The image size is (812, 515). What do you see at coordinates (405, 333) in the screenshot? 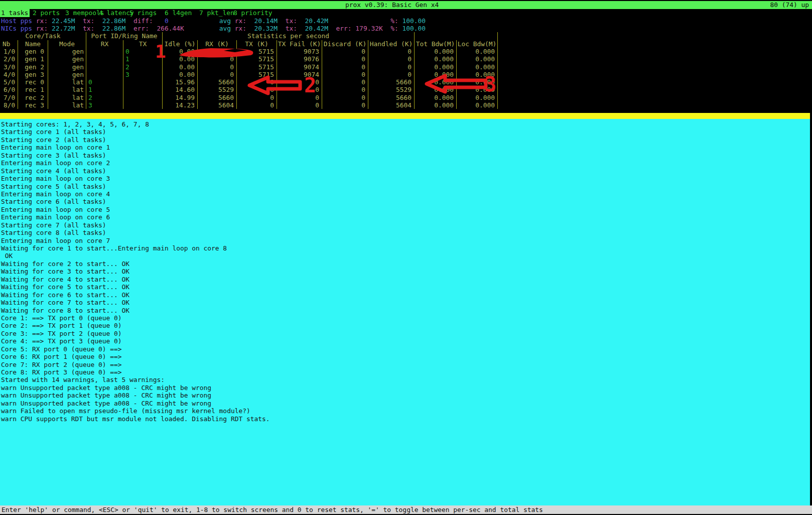
I see `log-line: Core 3: ==> TX port 2 (queue 0)` at bounding box center [405, 333].